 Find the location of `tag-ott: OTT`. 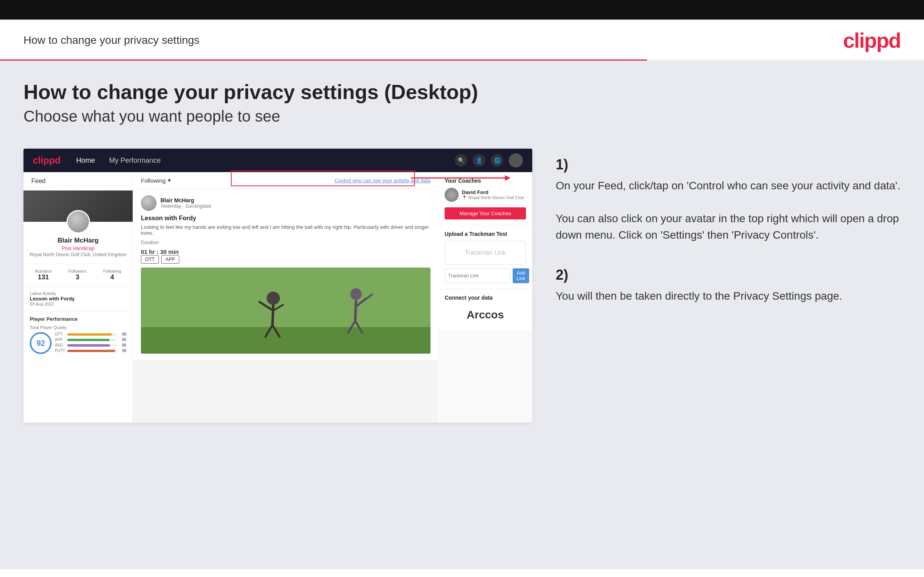

tag-ott: OTT is located at coordinates (150, 259).